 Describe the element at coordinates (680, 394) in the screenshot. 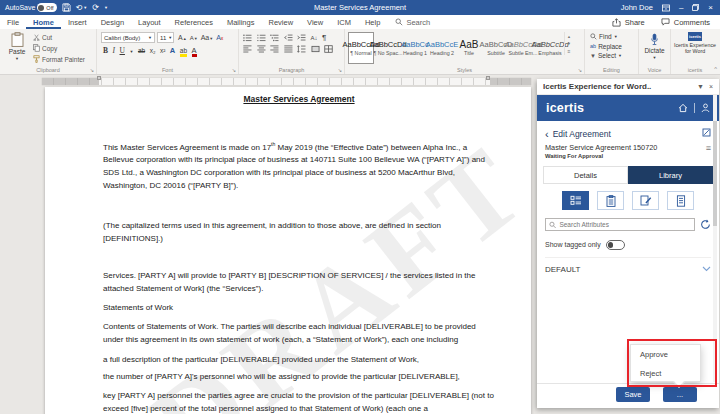

I see `more-actions-button: ...` at that location.